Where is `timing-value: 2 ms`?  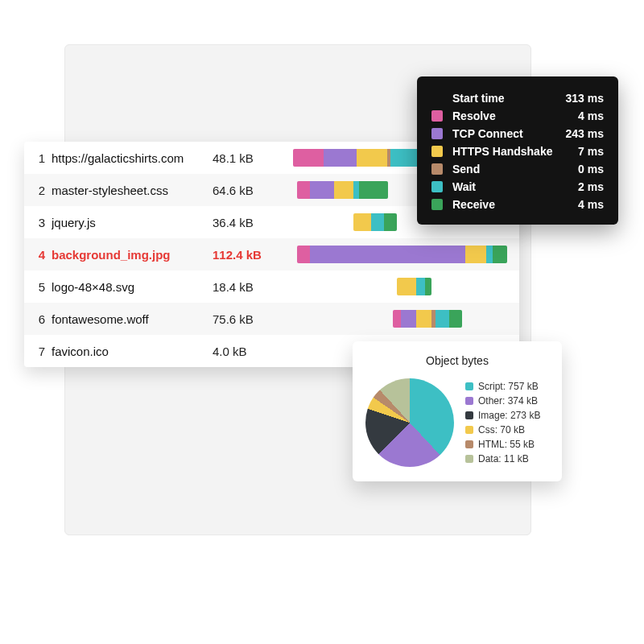 timing-value: 2 ms is located at coordinates (591, 187).